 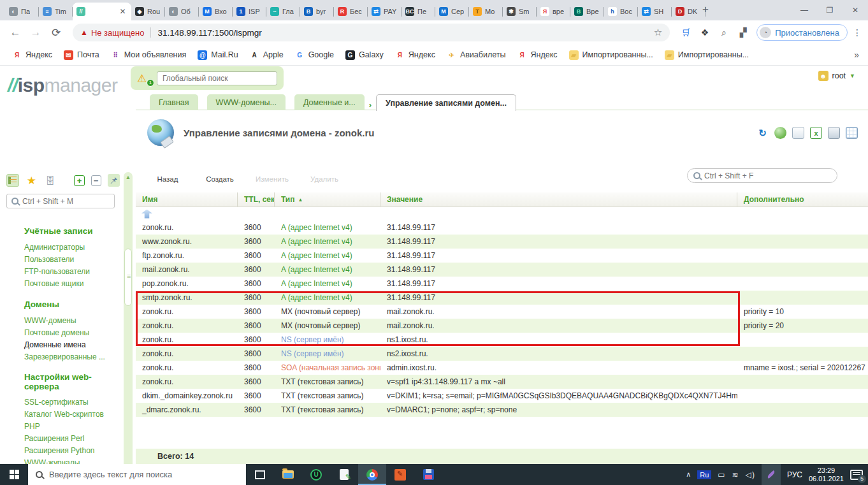 I want to click on favorites-star-icon: ★, so click(x=32, y=180).